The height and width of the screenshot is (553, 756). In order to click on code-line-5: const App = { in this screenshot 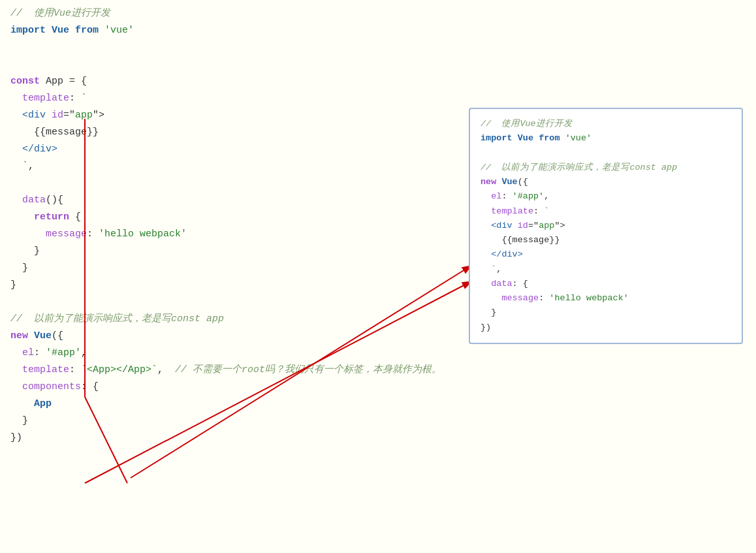, I will do `click(378, 82)`.